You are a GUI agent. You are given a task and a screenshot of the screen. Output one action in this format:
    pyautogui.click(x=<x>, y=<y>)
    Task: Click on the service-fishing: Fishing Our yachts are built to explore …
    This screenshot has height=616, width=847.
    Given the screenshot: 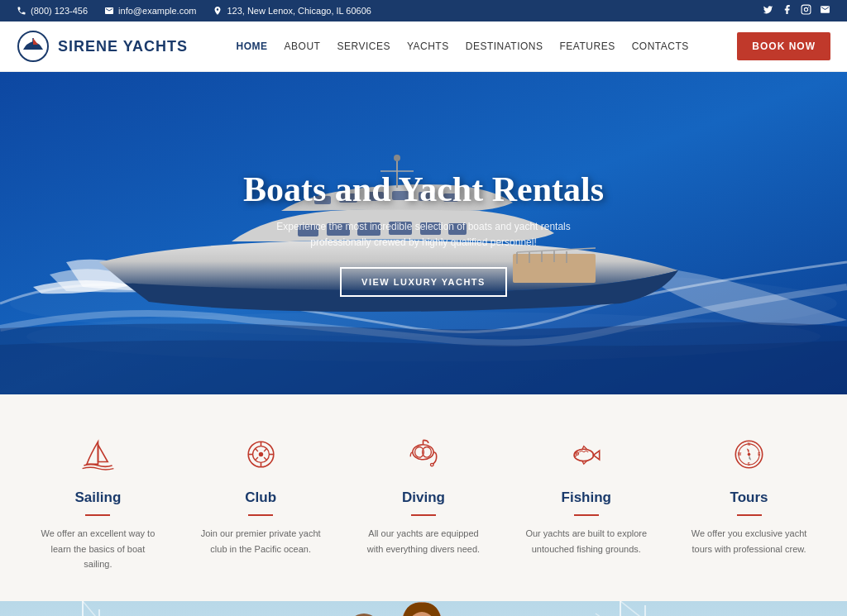 What is the action you would take?
    pyautogui.click(x=586, y=494)
    